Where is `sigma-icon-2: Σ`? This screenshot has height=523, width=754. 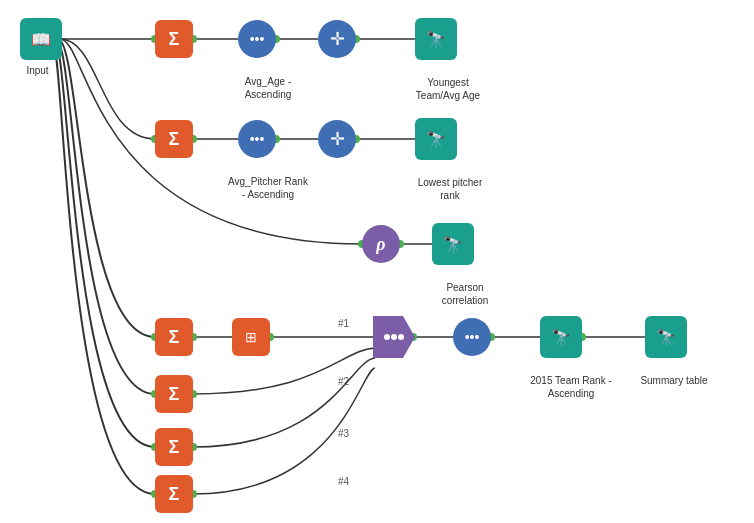 sigma-icon-2: Σ is located at coordinates (174, 140).